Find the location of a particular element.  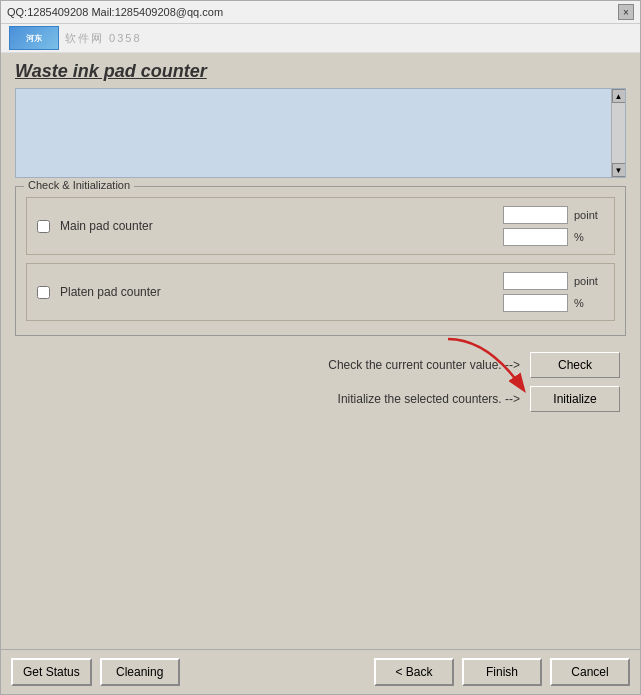

title-bar: QQ:1285409208 Mail:1285409208@qq.com × is located at coordinates (320, 12).